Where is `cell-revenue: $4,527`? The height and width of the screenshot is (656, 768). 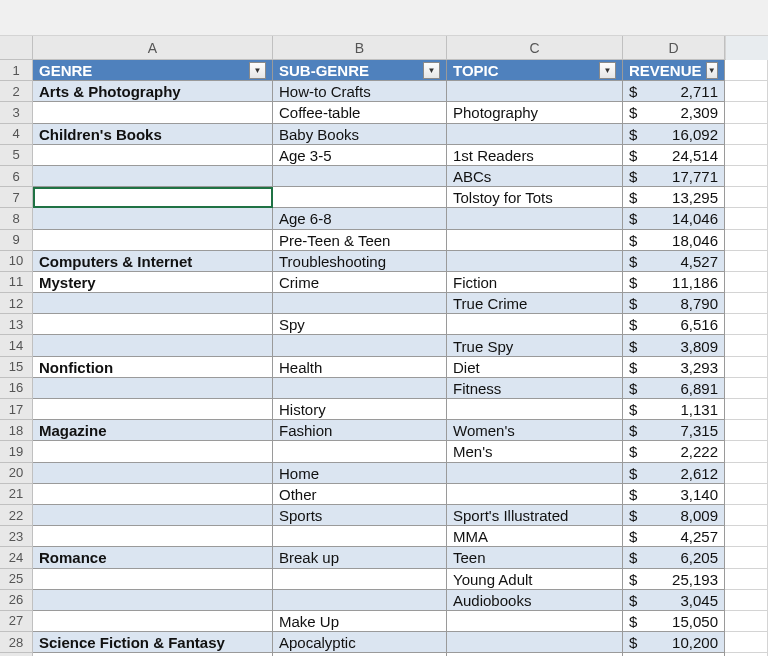
cell-revenue: $4,527 is located at coordinates (674, 262).